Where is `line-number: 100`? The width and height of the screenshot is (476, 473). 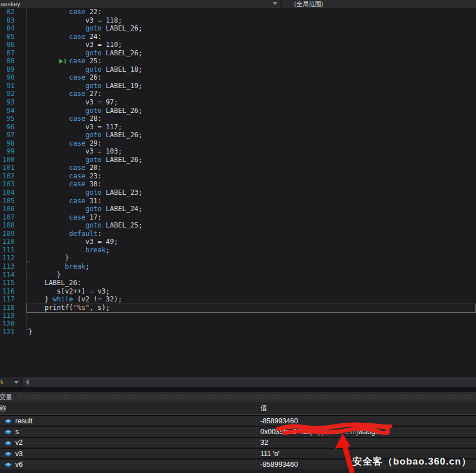
line-number: 100 is located at coordinates (7, 160).